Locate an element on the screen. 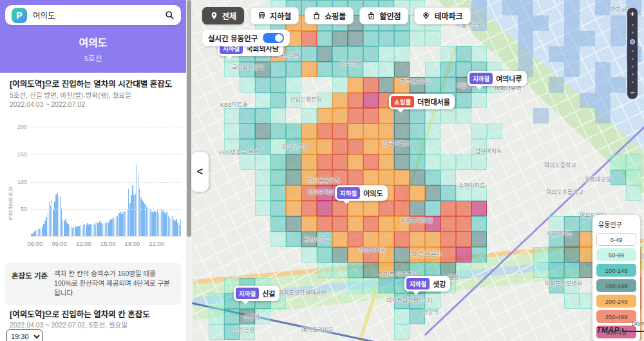  search-input is located at coordinates (96, 15).